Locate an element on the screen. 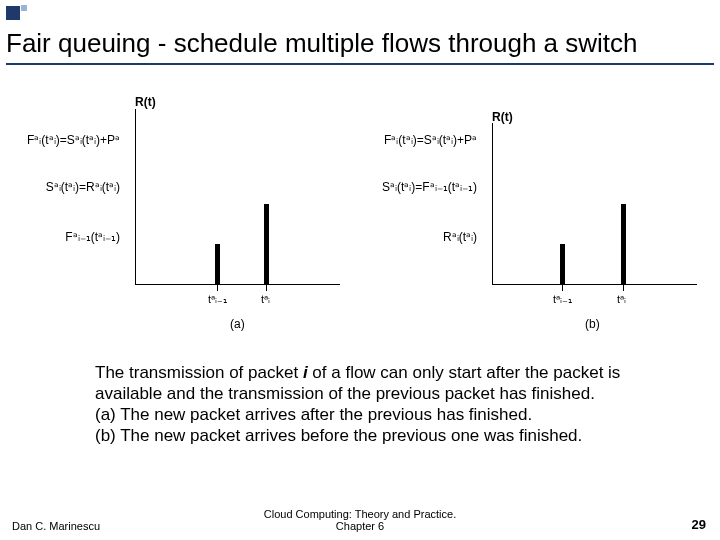 The width and height of the screenshot is (720, 540). body-p1a: The transmission of packet is located at coordinates (199, 372).